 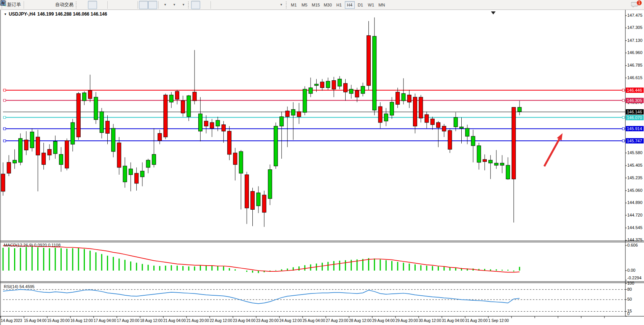 What do you see at coordinates (635, 153) in the screenshot?
I see `price-axis-label: 145.580` at bounding box center [635, 153].